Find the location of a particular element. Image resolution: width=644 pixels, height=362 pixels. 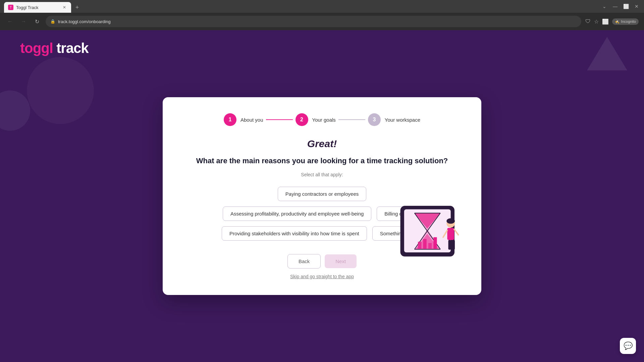

close-window-button: ✕ is located at coordinates (637, 6).